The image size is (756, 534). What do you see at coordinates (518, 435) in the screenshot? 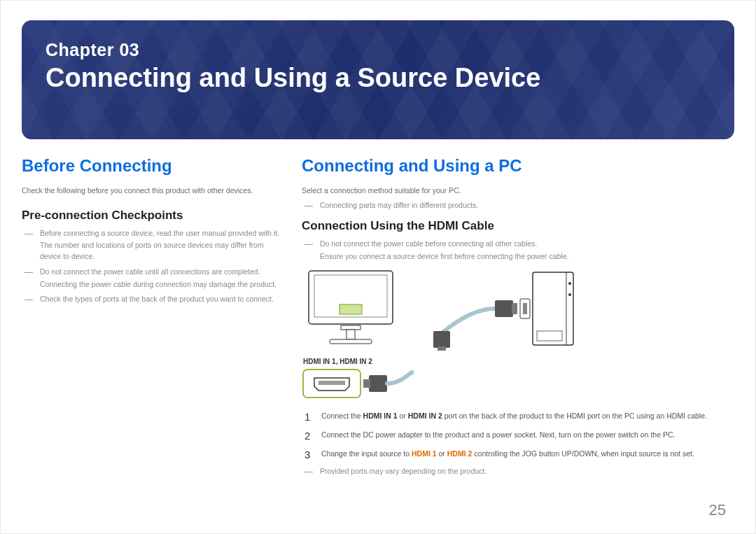
I see `step-list: 1 Connect the HDMI IN 1 or HDMI IN 2 por…` at bounding box center [518, 435].